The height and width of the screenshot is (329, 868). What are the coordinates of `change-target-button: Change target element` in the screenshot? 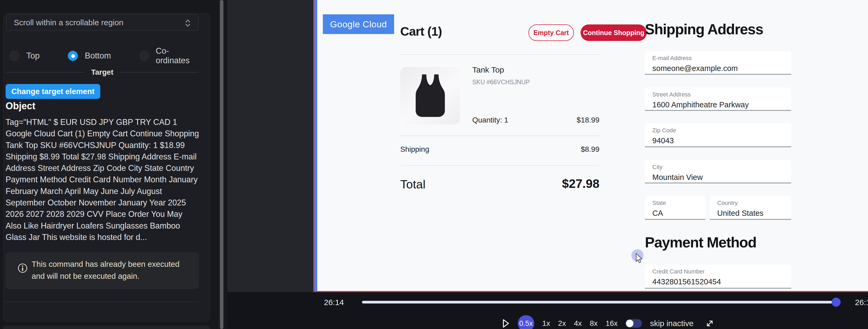 It's located at (53, 92).